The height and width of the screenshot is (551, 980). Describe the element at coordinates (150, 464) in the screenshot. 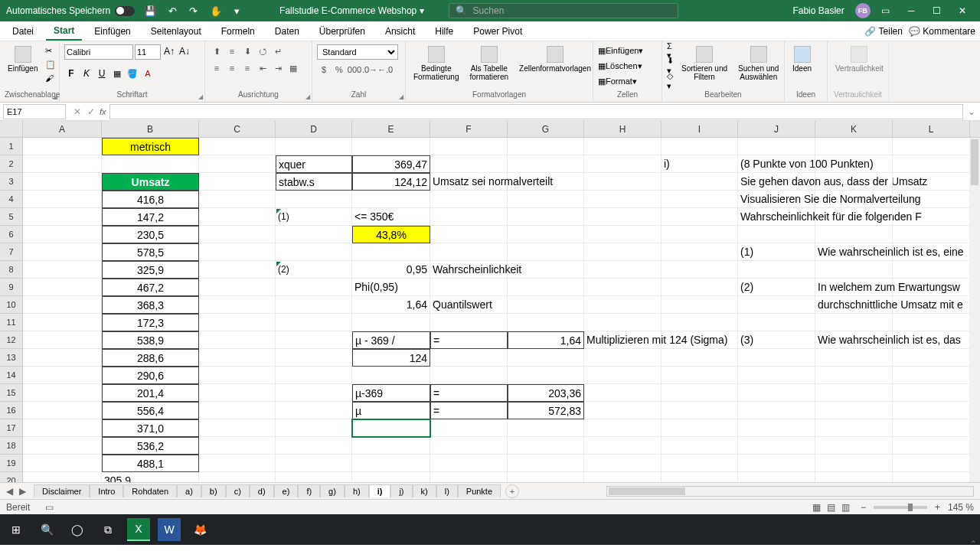

I see `cell-B19: 488,1` at that location.